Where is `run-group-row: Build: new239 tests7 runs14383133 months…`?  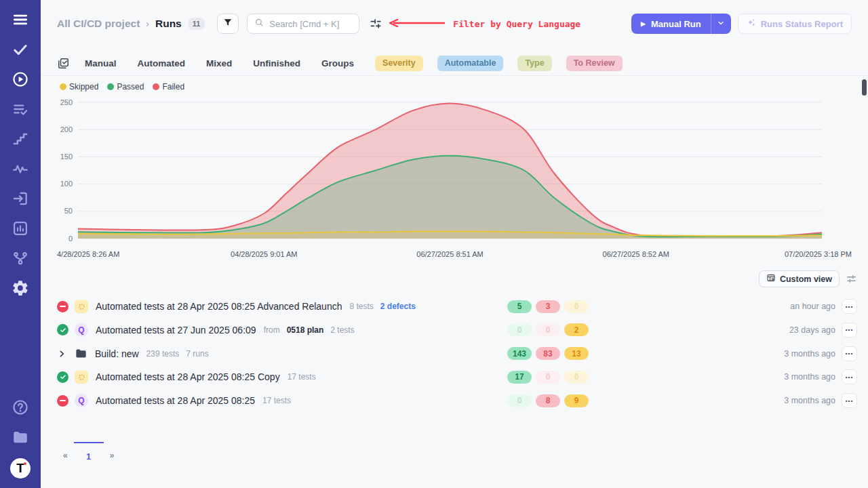
run-group-row: Build: new239 tests7 runs14383133 months… is located at coordinates (457, 354).